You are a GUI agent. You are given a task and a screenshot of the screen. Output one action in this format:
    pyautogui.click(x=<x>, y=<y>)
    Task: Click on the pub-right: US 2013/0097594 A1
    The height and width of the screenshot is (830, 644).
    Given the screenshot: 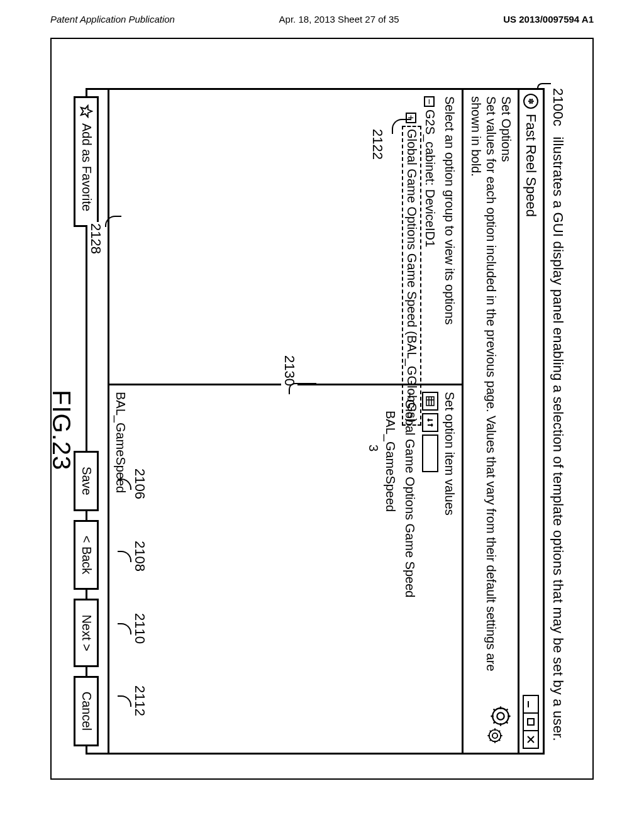 What is the action you would take?
    pyautogui.click(x=548, y=19)
    